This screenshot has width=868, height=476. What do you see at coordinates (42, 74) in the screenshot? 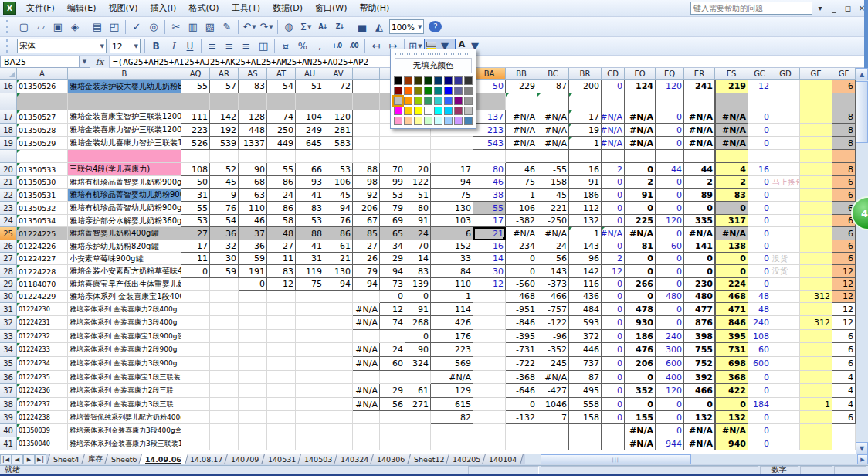
I see `column-header: A` at bounding box center [42, 74].